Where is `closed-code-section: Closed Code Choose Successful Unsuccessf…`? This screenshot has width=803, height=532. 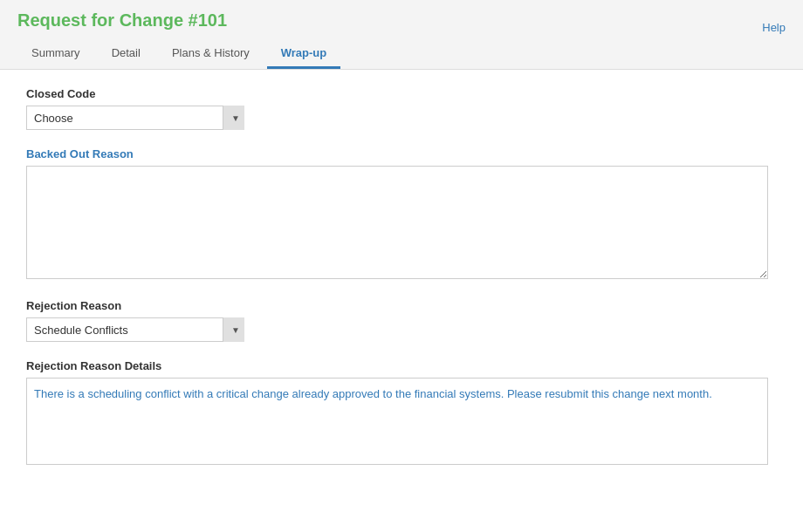 closed-code-section: Closed Code Choose Successful Unsuccessf… is located at coordinates (402, 108).